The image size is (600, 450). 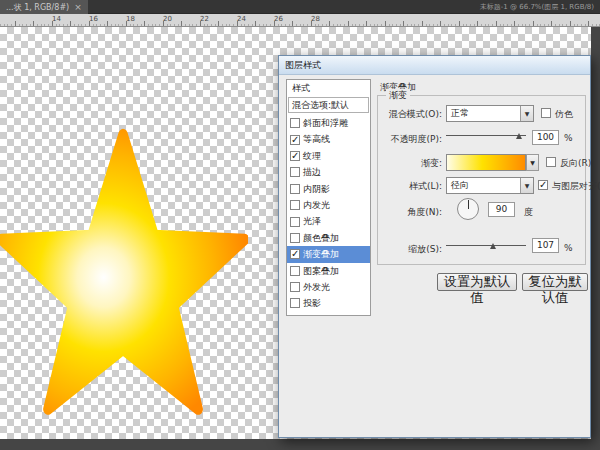 What do you see at coordinates (328, 271) in the screenshot?
I see `style-item: 图案叠加` at bounding box center [328, 271].